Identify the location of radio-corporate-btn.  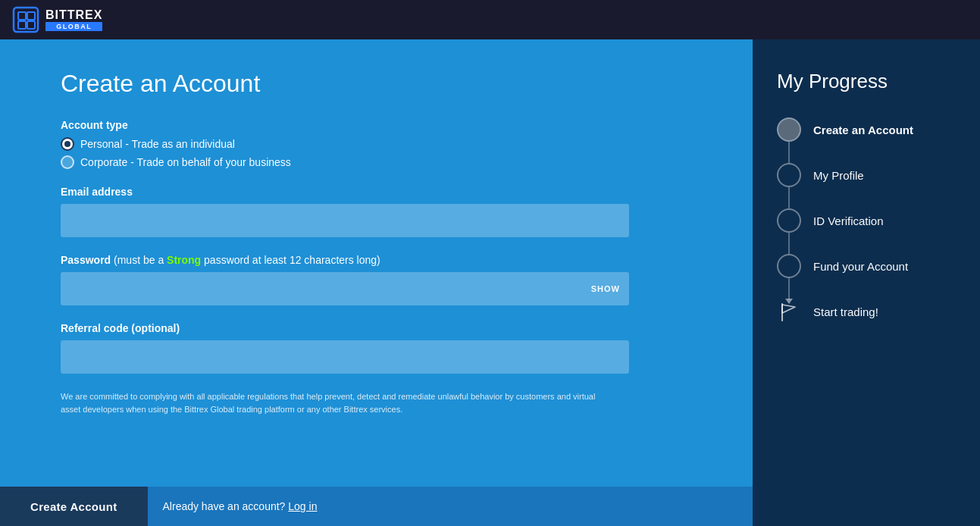
(67, 162).